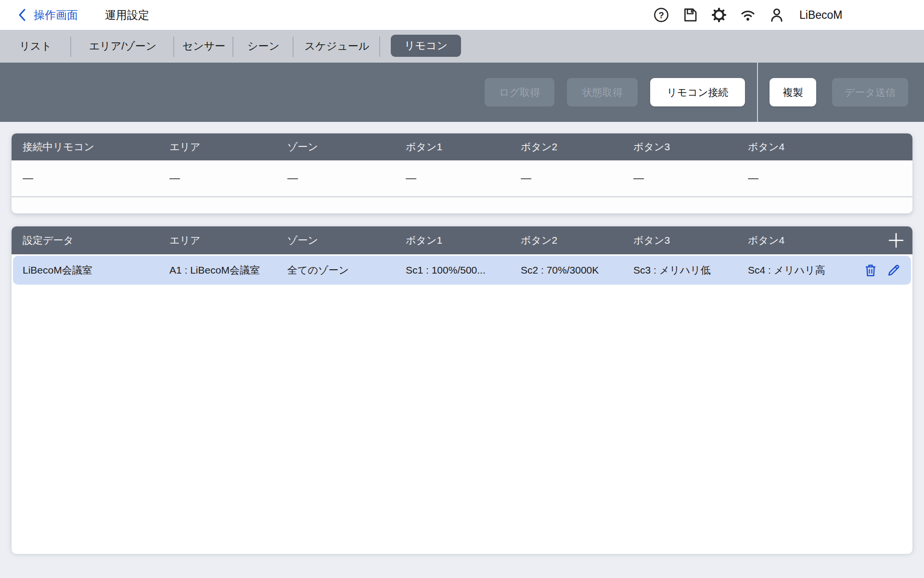  What do you see at coordinates (462, 270) in the screenshot?
I see `settings-row-selected: LiBecoM会議室 A1 : LiBecoM会議室 全てのゾーン Sc1 : …` at bounding box center [462, 270].